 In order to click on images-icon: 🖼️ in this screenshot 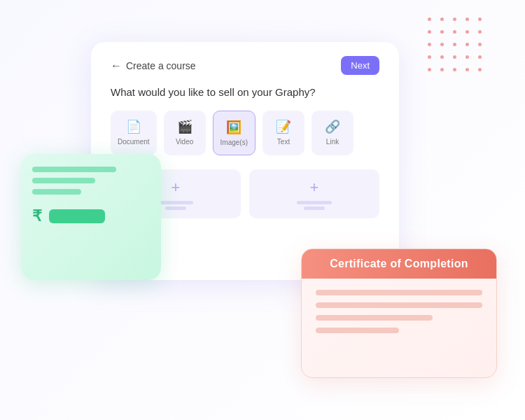, I will do `click(234, 127)`.